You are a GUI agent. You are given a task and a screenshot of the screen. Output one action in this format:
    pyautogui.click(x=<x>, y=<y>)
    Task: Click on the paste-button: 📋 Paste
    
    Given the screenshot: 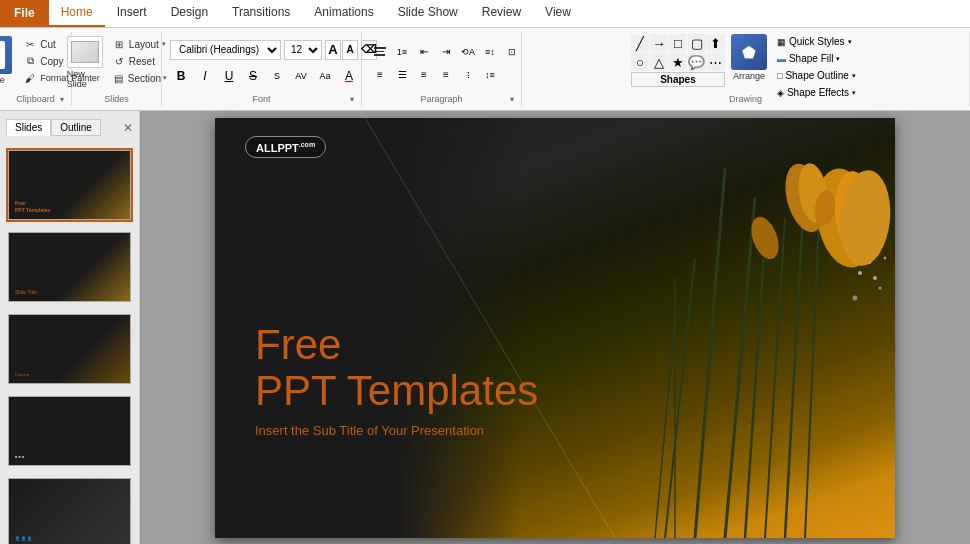 What is the action you would take?
    pyautogui.click(x=9, y=60)
    